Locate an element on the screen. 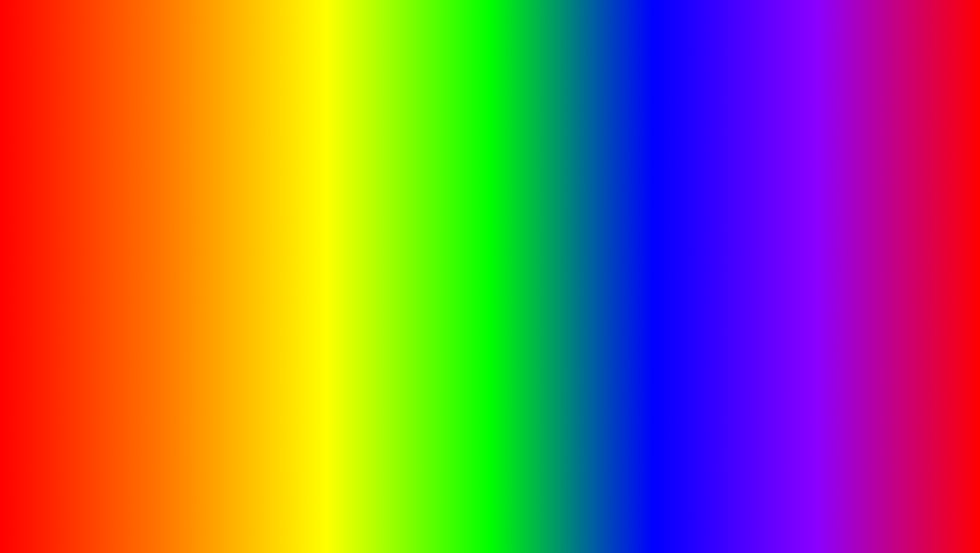  sidebar-left: 🏠 Main Farm 📍 Teleport ⬜ Upgrade 🛒 Shop … is located at coordinates (81, 255).